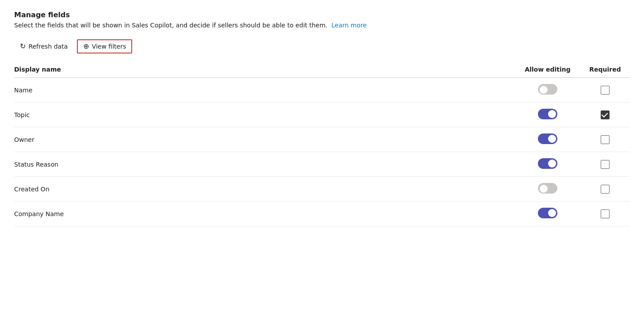 The height and width of the screenshot is (335, 644). What do you see at coordinates (109, 46) in the screenshot?
I see `view-filters-label: View filters` at bounding box center [109, 46].